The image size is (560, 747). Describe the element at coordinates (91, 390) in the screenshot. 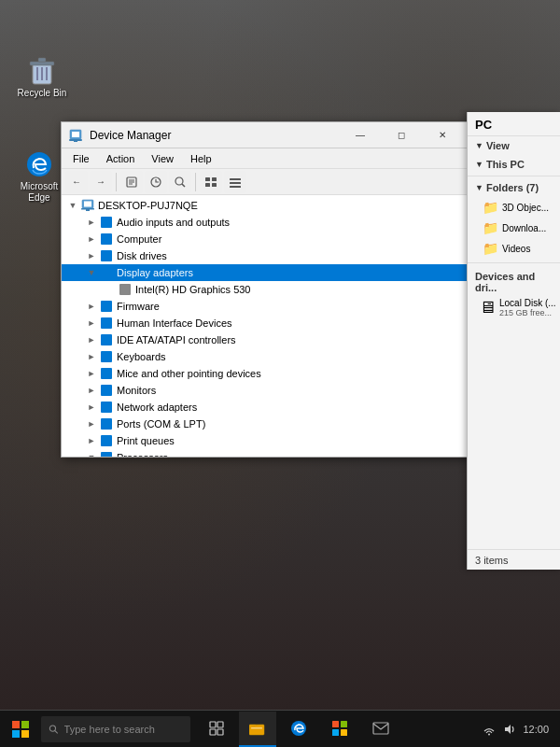

I see `expand-monitors: ►` at that location.